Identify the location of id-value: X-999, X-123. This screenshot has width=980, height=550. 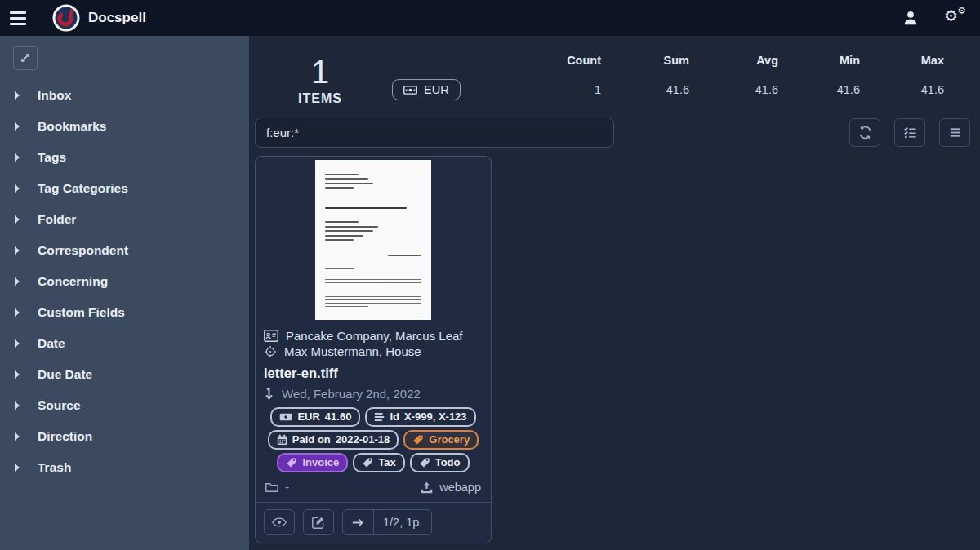
(436, 417).